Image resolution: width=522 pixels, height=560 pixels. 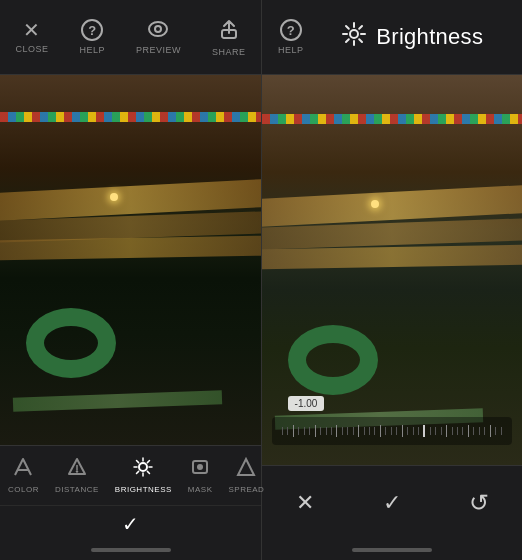 What do you see at coordinates (424, 431) in the screenshot?
I see `tick-center` at bounding box center [424, 431].